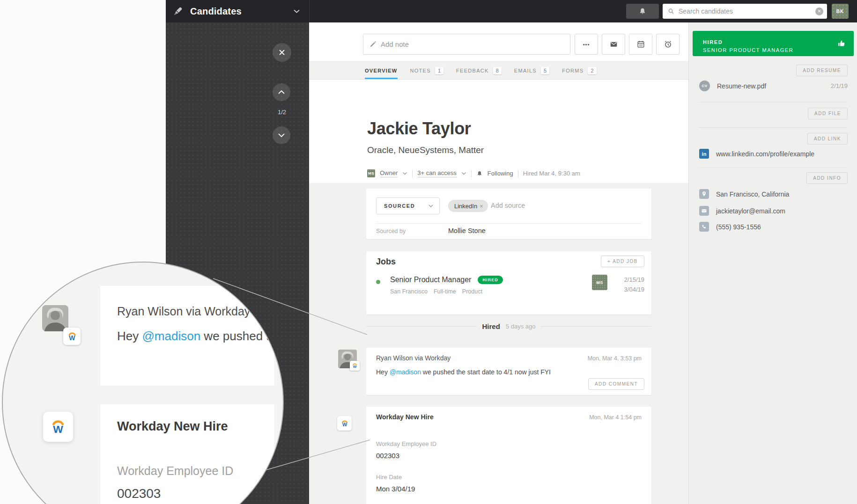 The width and height of the screenshot is (857, 504). I want to click on tab-count-badge: 5, so click(545, 71).